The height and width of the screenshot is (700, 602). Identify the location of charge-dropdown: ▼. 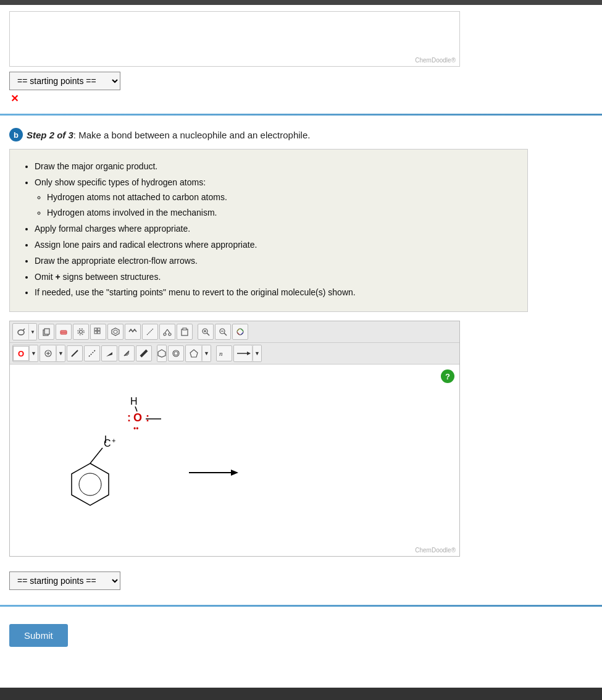
(61, 353).